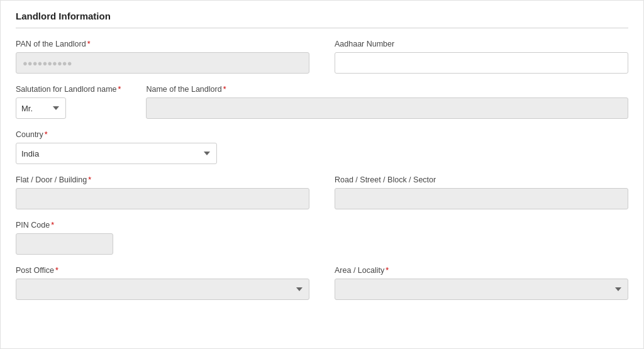 The width and height of the screenshot is (644, 349). Describe the element at coordinates (116, 153) in the screenshot. I see `country-select: India USA UK Other` at that location.